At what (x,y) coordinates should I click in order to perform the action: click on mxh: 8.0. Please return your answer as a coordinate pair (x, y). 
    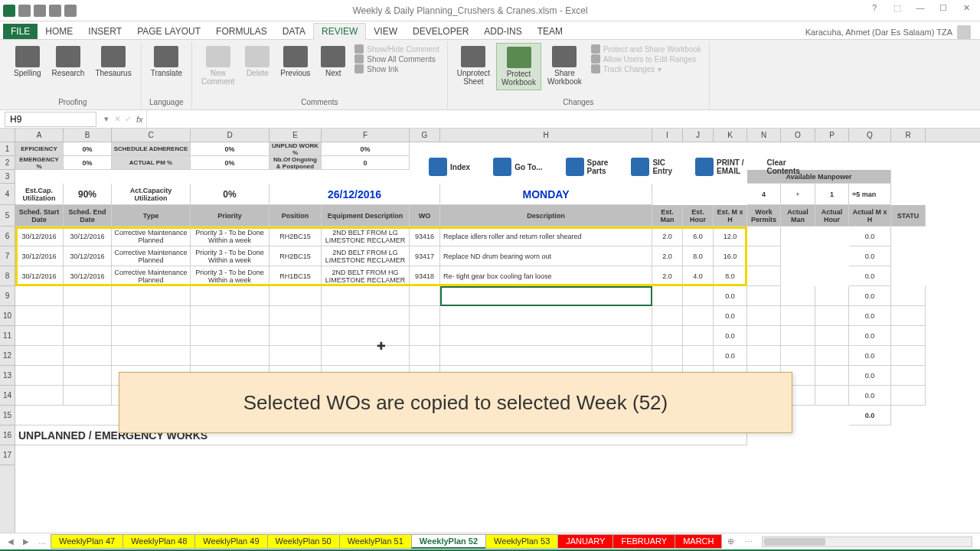
    Looking at the image, I should click on (730, 276).